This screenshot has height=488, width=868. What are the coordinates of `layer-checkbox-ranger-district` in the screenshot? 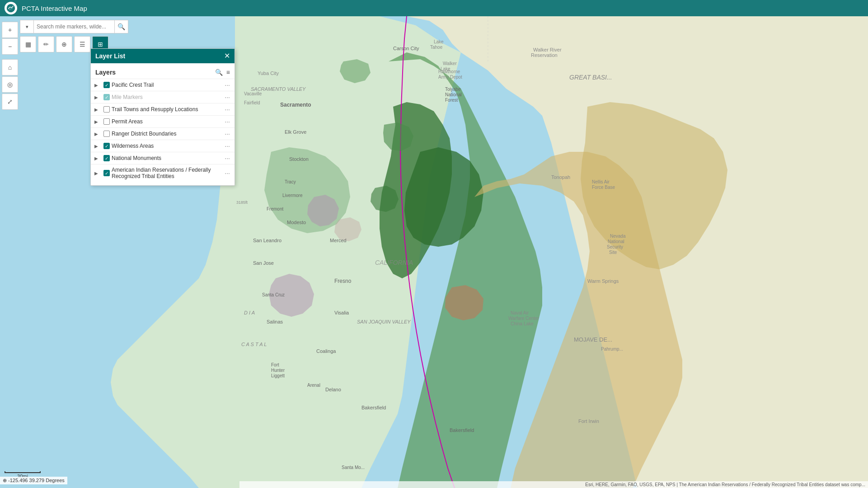 It's located at (107, 134).